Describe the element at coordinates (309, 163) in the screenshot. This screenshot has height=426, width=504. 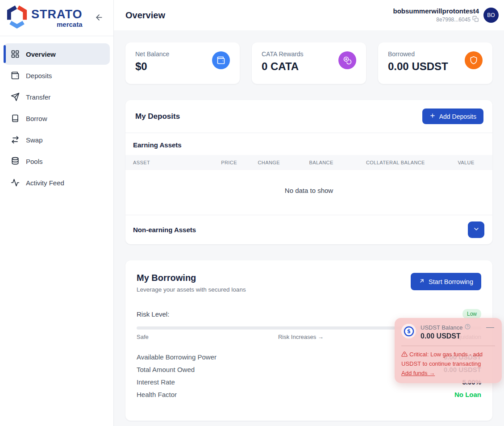
I see `table-header-row: ASSET PRICE CHANGE BALANCE COLLATERAL BA…` at that location.